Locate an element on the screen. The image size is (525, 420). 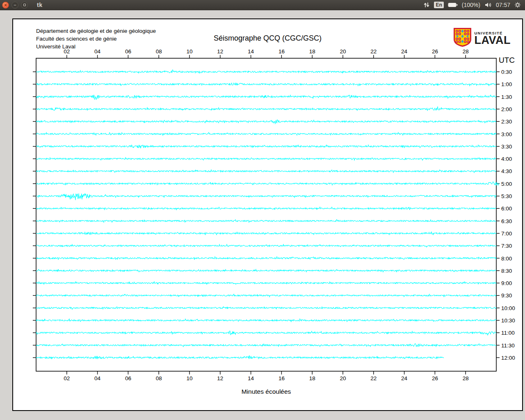
utc-time-label: 6:00 is located at coordinates (507, 208).